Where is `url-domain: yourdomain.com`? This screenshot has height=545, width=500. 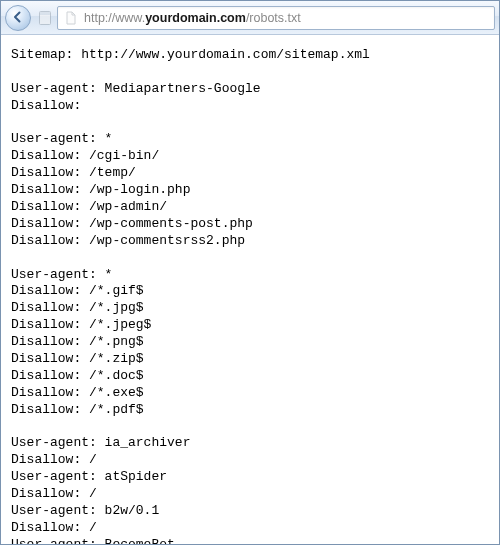 url-domain: yourdomain.com is located at coordinates (196, 18).